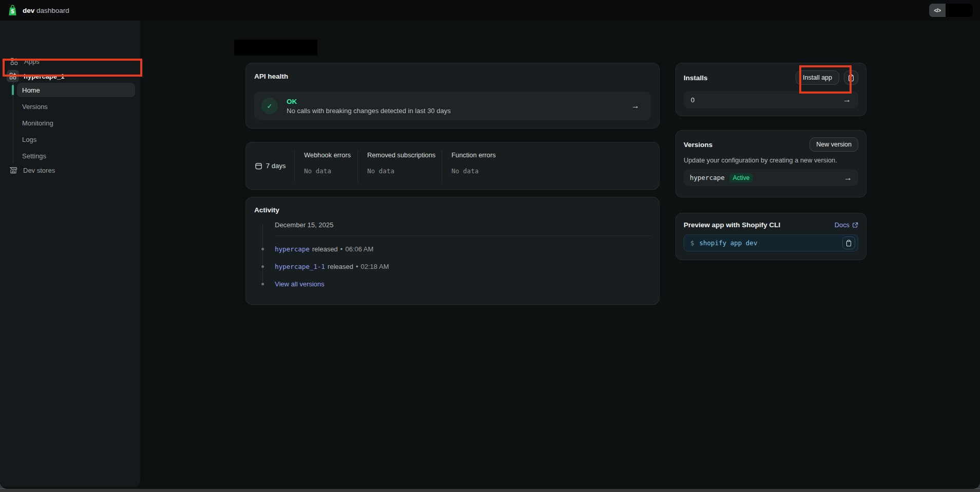  What do you see at coordinates (38, 123) in the screenshot?
I see `sidebar-item-monitoring: Monitoring` at bounding box center [38, 123].